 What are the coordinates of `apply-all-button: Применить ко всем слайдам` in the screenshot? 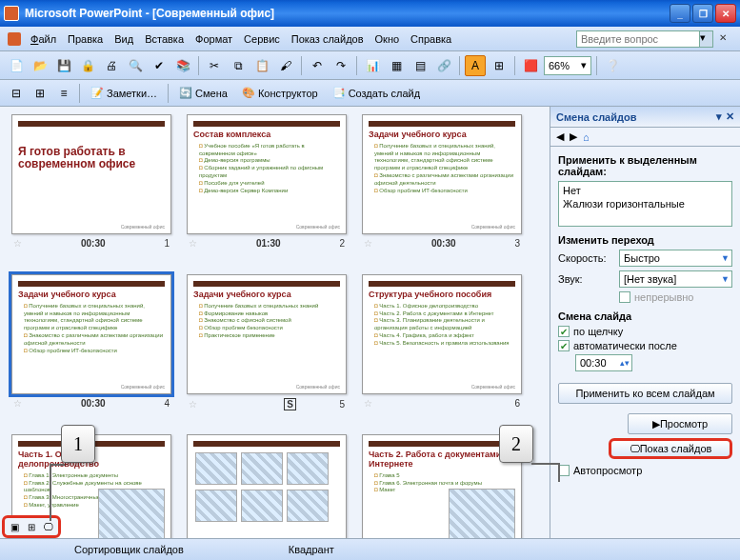 It's located at (646, 393).